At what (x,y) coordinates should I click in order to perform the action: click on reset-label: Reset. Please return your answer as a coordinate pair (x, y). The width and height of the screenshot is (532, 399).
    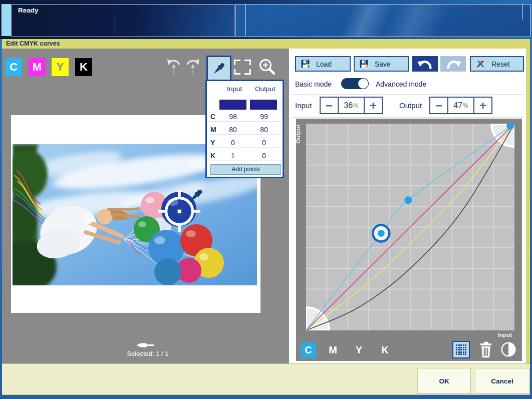
    Looking at the image, I should click on (501, 64).